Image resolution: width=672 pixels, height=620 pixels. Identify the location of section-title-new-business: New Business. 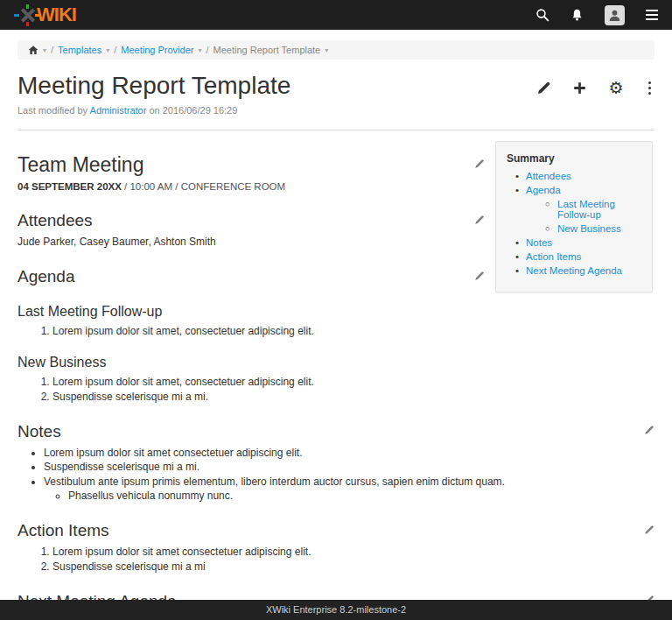
(336, 363).